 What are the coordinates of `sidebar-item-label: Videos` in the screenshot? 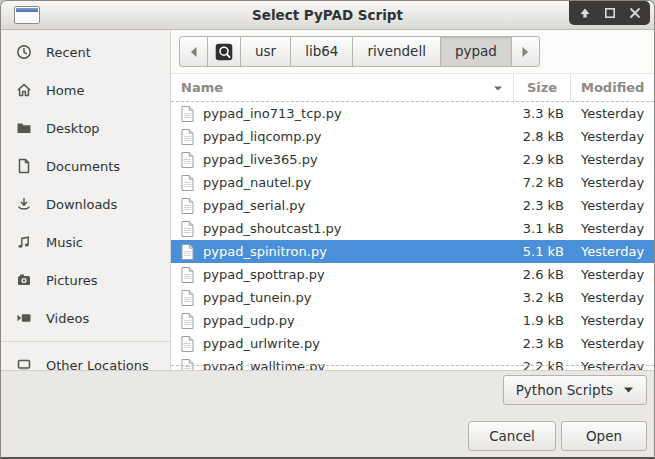 It's located at (68, 318).